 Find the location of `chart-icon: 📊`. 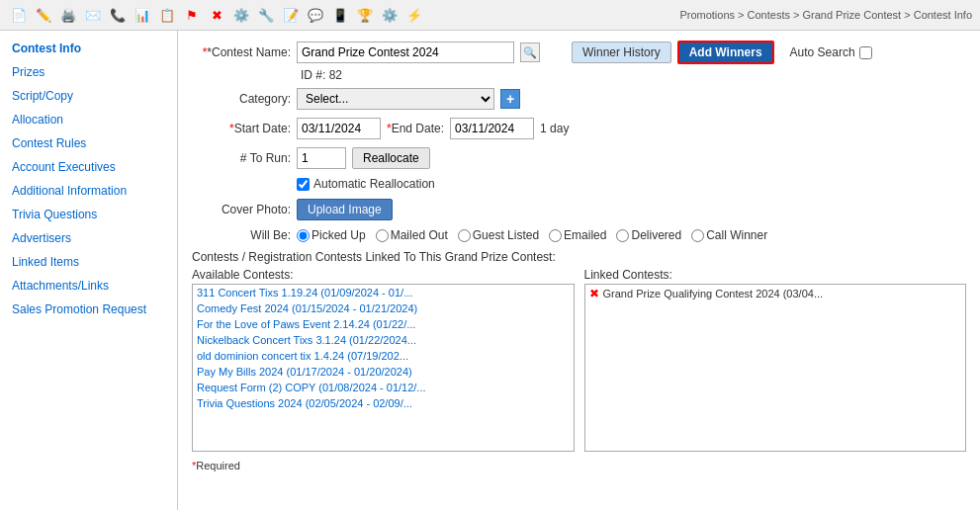

chart-icon: 📊 is located at coordinates (142, 15).